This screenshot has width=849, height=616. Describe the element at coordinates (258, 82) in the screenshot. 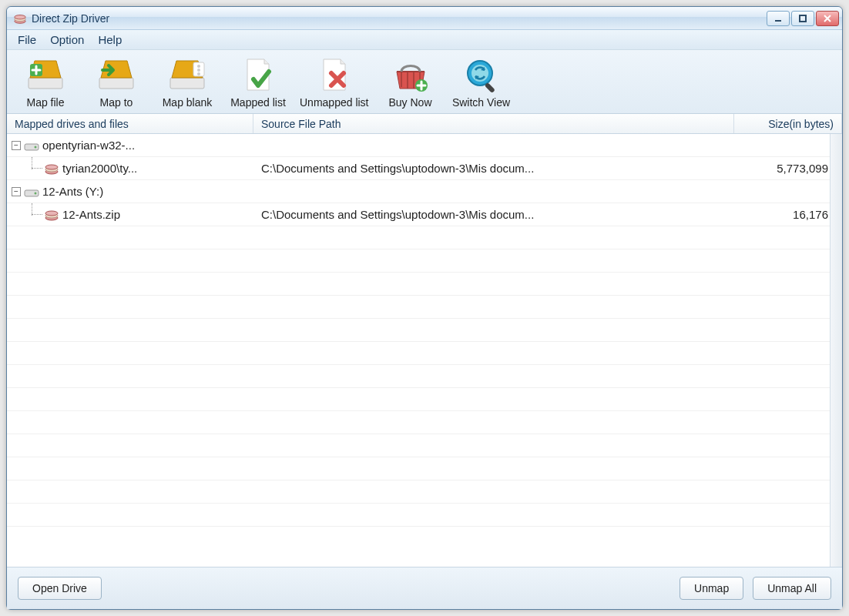

I see `toolbar-mapped-list: Mapped list` at that location.